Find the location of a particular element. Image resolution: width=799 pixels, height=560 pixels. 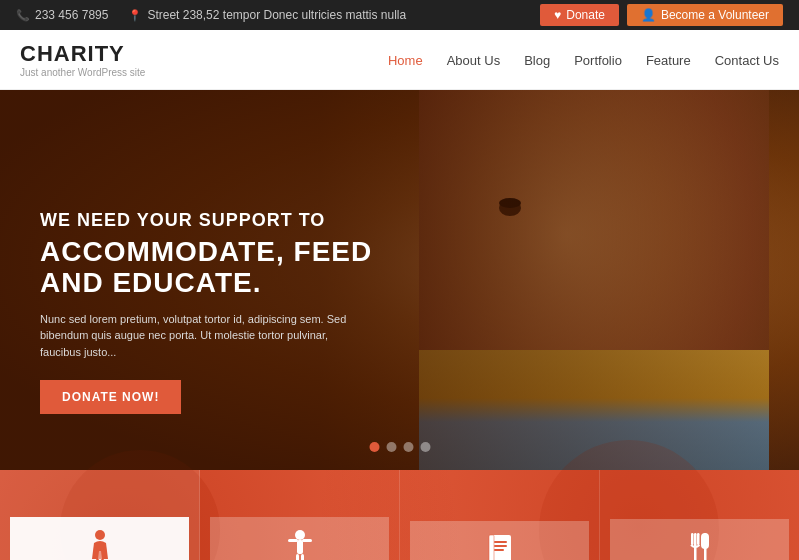

female-icon is located at coordinates (100, 544).